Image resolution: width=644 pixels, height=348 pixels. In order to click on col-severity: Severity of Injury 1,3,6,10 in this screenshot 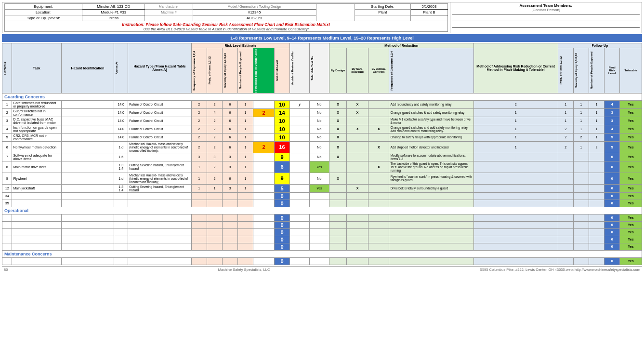, I will do `click(230, 71)`.